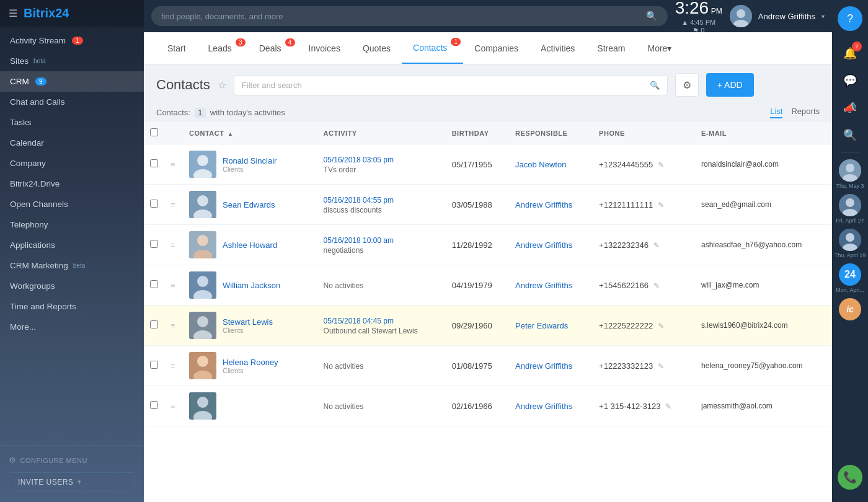 This screenshot has width=868, height=502. What do you see at coordinates (358, 240) in the screenshot?
I see `activity-link: 05/16/2018 10:00 am` at bounding box center [358, 240].